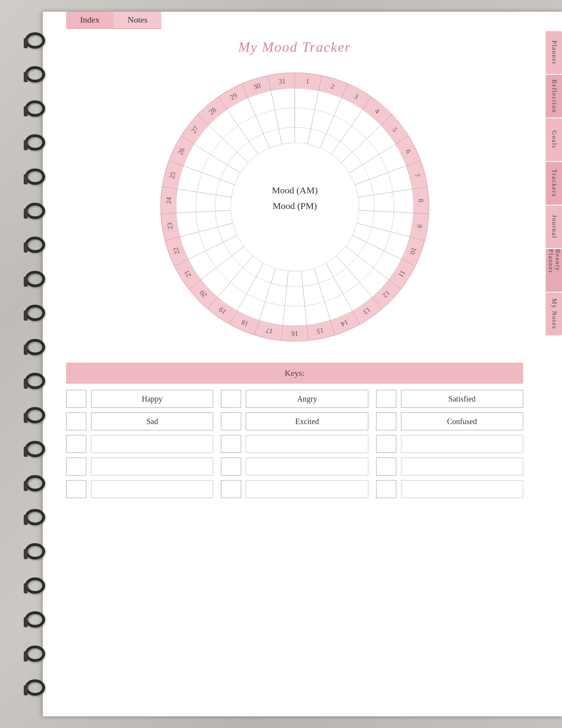  I want to click on key-label-sad: Sad, so click(152, 421).